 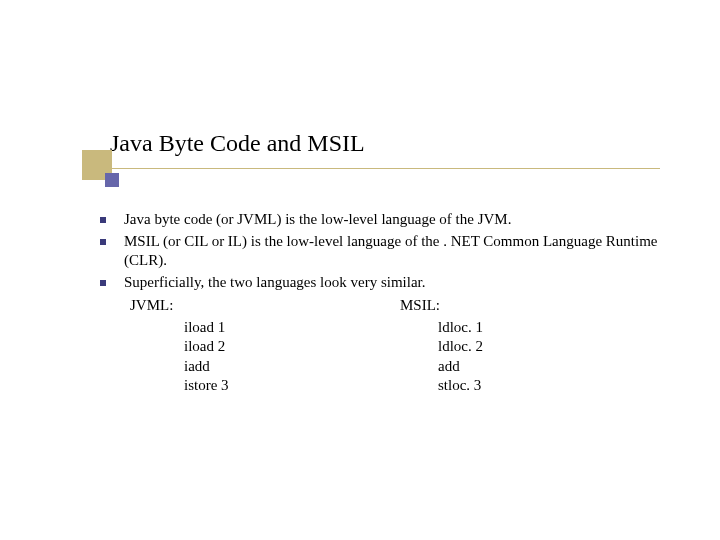 What do you see at coordinates (292, 386) in the screenshot?
I see `code-line: istore 3` at bounding box center [292, 386].